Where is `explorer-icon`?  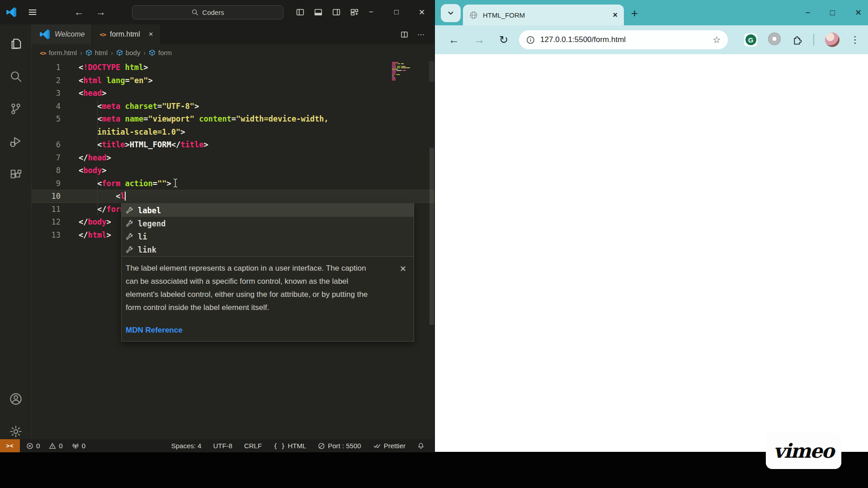 explorer-icon is located at coordinates (16, 44).